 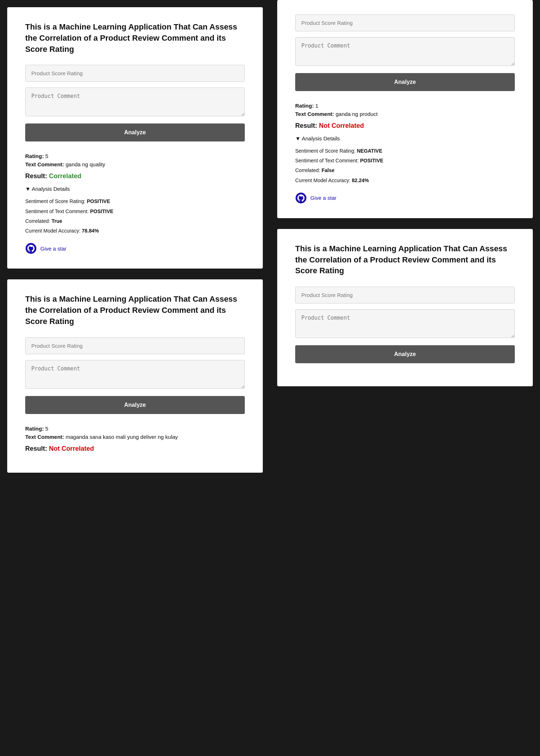 I want to click on sentiment-comment-val-1-left: POSITIVE, so click(x=102, y=211).